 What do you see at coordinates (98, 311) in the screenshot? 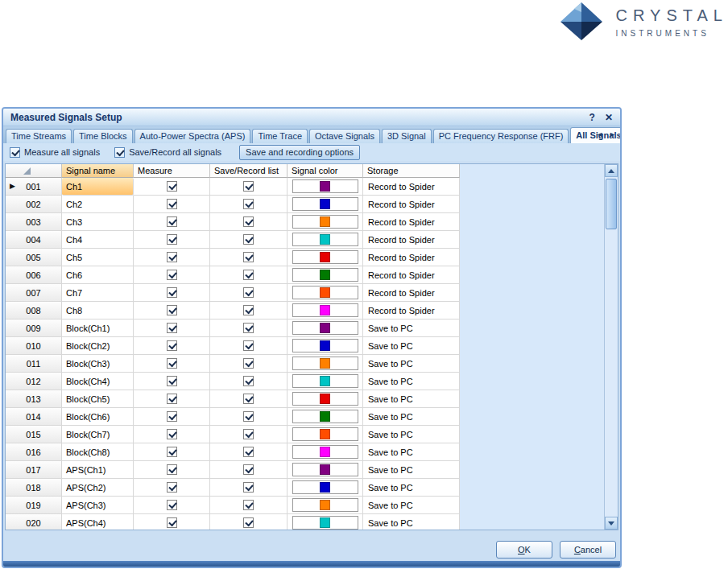
I see `signal-name-cell: Ch8` at bounding box center [98, 311].